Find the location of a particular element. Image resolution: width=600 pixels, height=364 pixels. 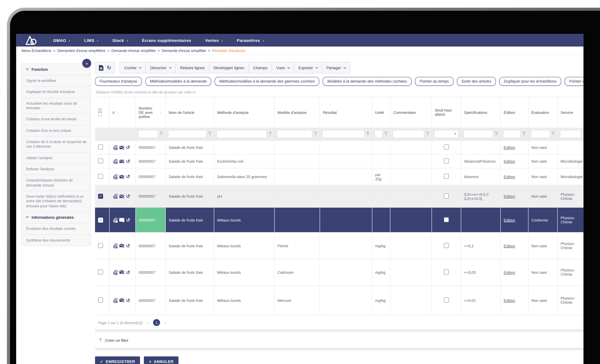

filter-unite-input is located at coordinates (378, 134).